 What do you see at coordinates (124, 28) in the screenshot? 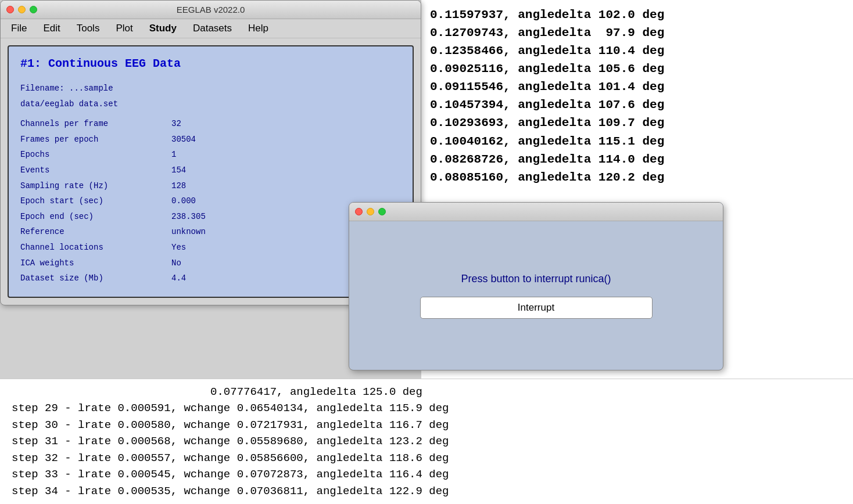
I see `menu-plot: Plot` at bounding box center [124, 28].